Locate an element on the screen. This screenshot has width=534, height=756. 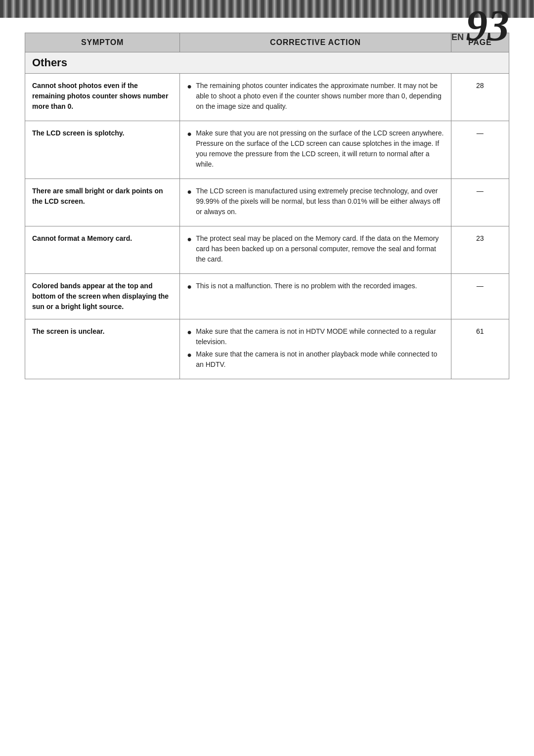
header-action: Corrective Action is located at coordinates (315, 43).